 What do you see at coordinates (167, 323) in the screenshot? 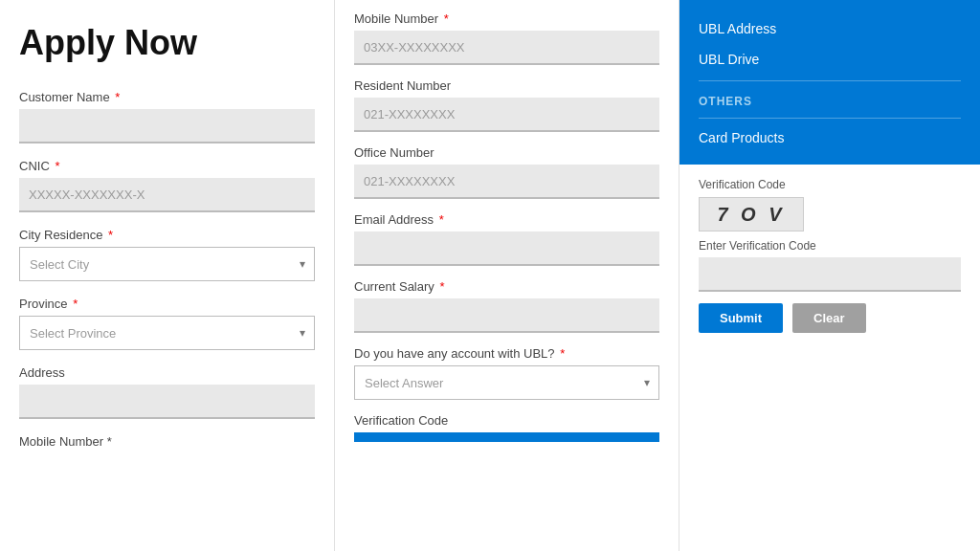
I see `province-group: Province * Select Province` at bounding box center [167, 323].